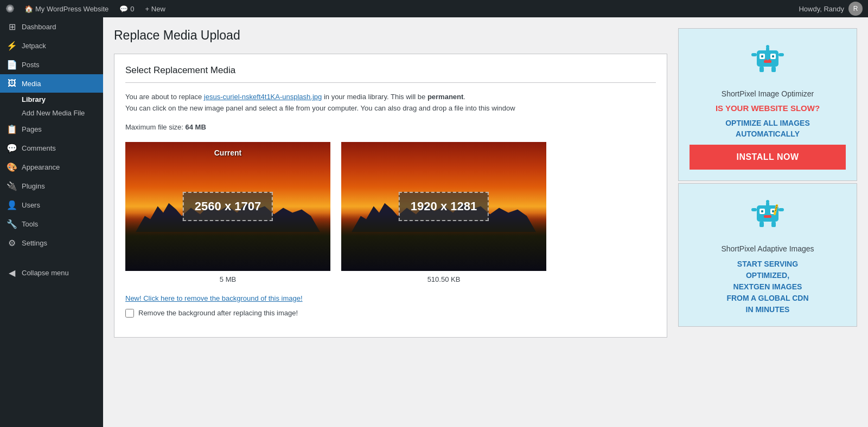 Image resolution: width=868 pixels, height=427 pixels. What do you see at coordinates (30, 65) in the screenshot?
I see `sidebar-item-label: Posts` at bounding box center [30, 65].